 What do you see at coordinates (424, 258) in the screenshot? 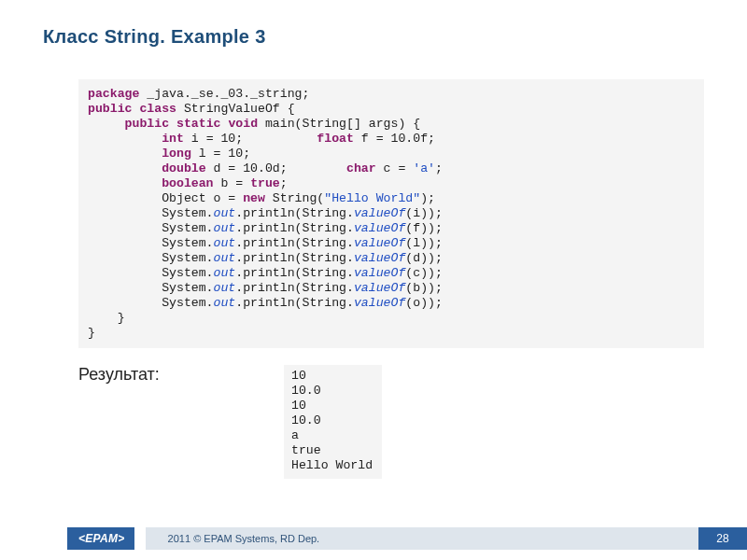
I see `code-text: (d));` at bounding box center [424, 258].